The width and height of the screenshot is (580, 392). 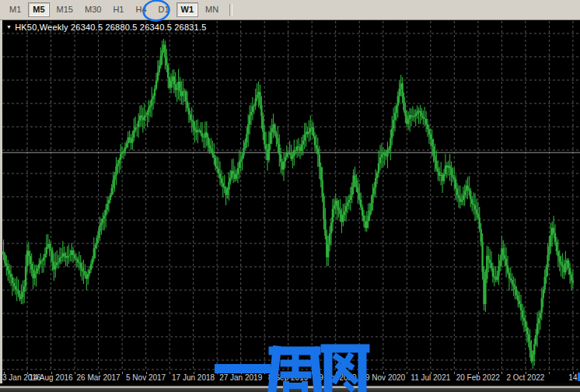 I want to click on timeframe-button-h4: H4, so click(x=141, y=9).